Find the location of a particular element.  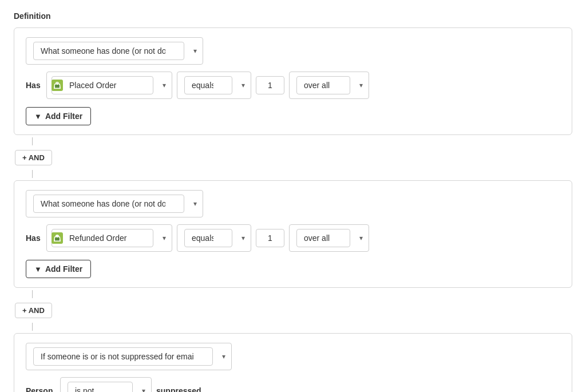

and-connector-1: + AND is located at coordinates (293, 158).